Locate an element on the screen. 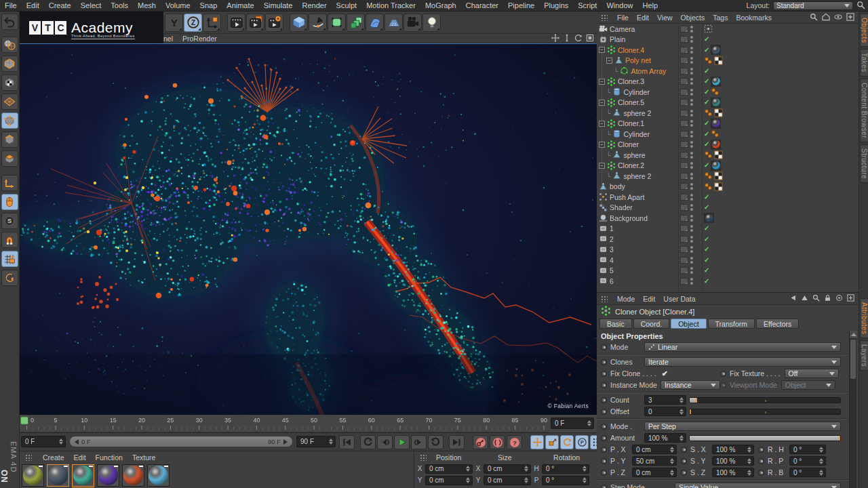 Image resolution: width=868 pixels, height=488 pixels. render-view-button is located at coordinates (236, 23).